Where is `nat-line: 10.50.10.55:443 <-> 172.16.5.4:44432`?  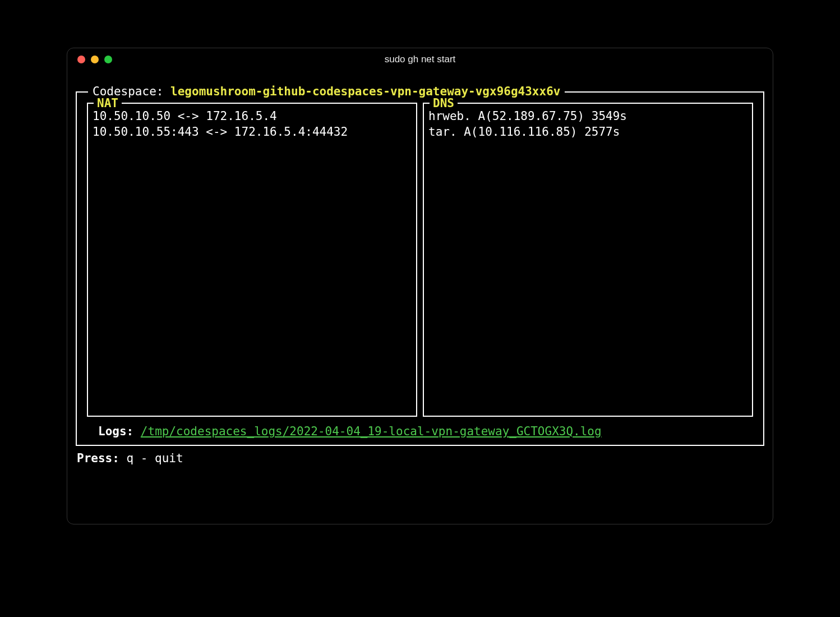
nat-line: 10.50.10.55:443 <-> 172.16.5.4:44432 is located at coordinates (252, 132).